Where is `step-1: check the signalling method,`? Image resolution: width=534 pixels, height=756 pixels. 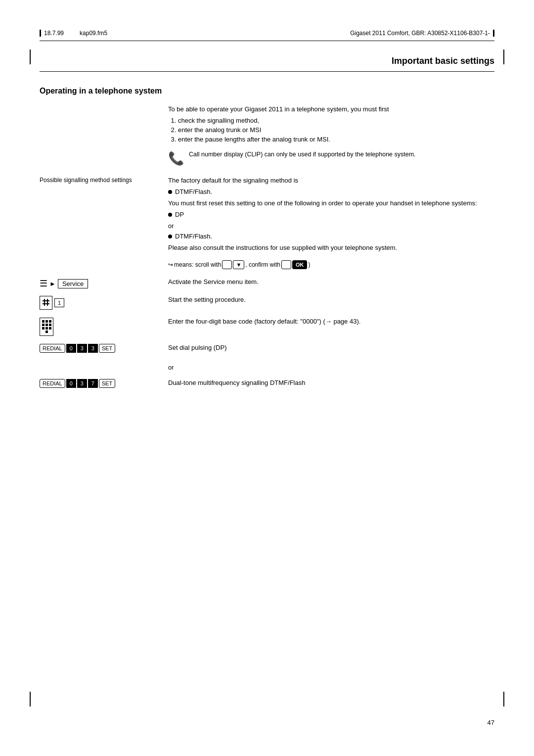
step-1: check the signalling method, is located at coordinates (336, 121).